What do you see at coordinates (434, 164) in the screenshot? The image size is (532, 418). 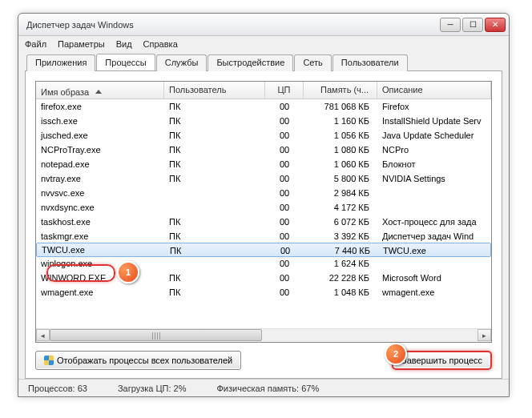 I see `cell-description: Блокнот` at bounding box center [434, 164].